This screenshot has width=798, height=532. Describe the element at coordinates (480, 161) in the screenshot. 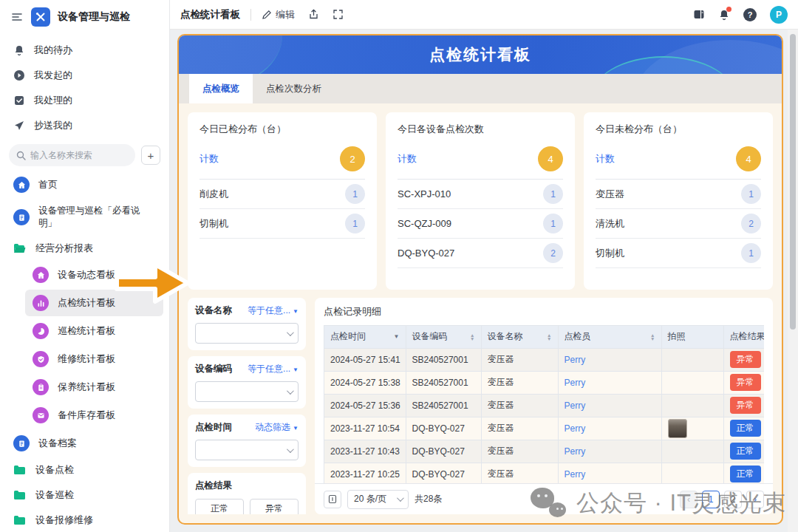

I see `count-row: 计数 4` at that location.